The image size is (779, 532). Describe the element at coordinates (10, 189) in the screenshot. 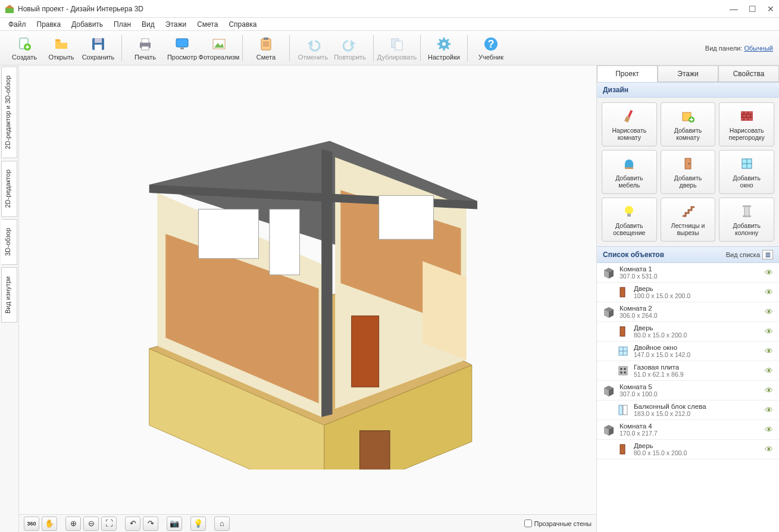

I see `view-tab-2d: 2D-редактор` at that location.